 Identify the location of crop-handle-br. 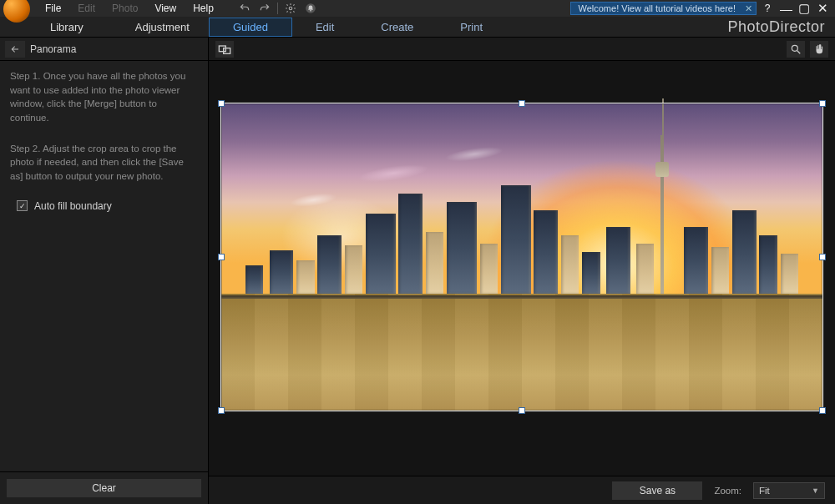
(822, 411).